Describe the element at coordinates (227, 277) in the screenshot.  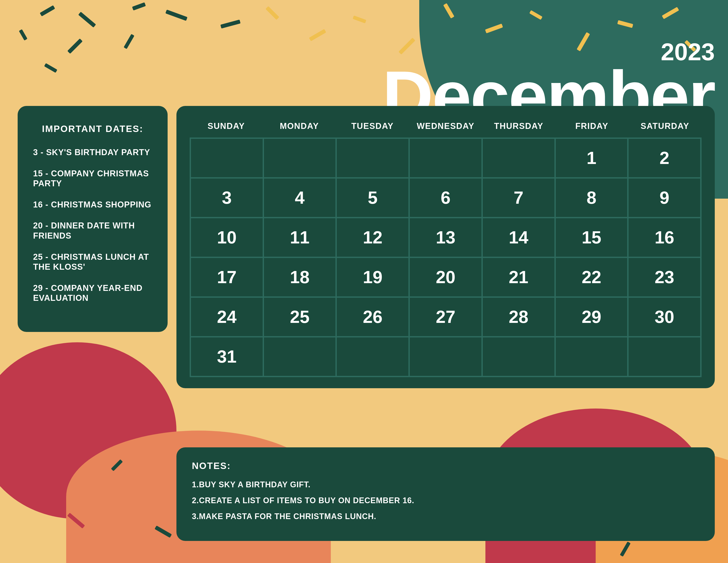
I see `calendar-day-17: 17` at that location.